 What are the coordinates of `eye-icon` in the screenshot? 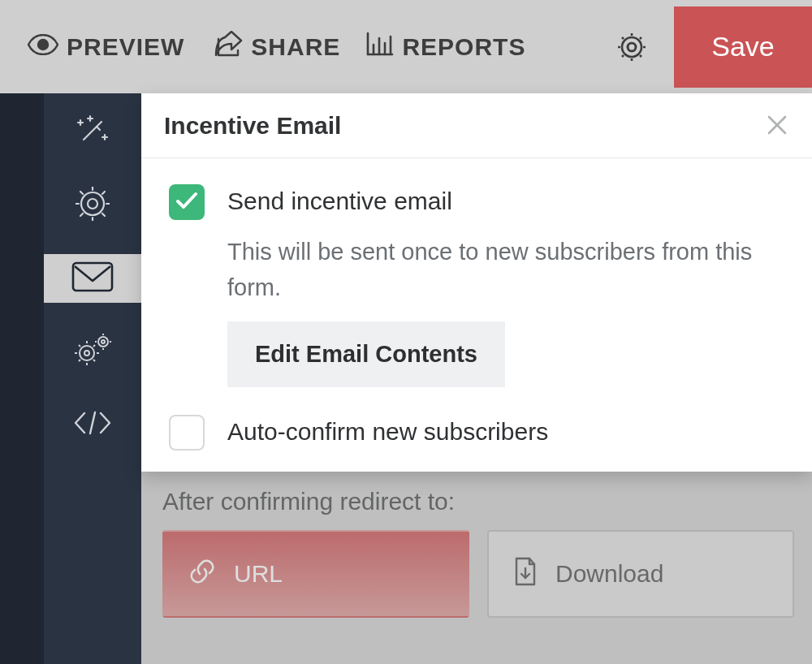 It's located at (43, 47).